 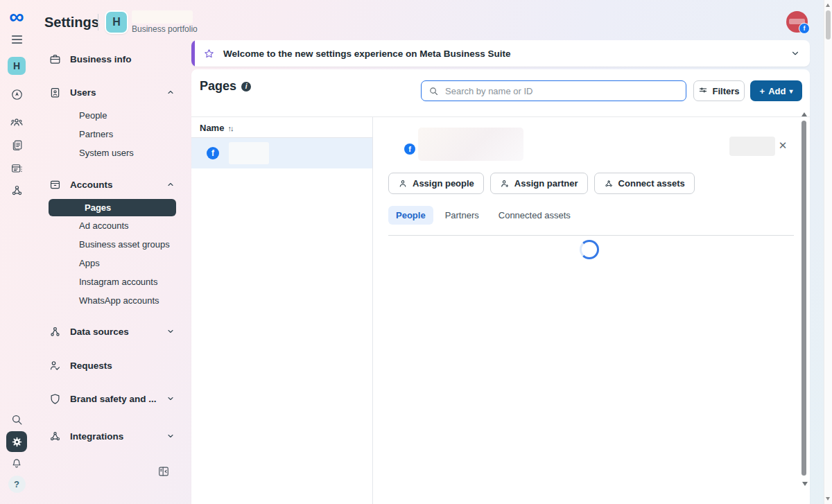 What do you see at coordinates (505, 184) in the screenshot?
I see `person-plus-icon` at bounding box center [505, 184].